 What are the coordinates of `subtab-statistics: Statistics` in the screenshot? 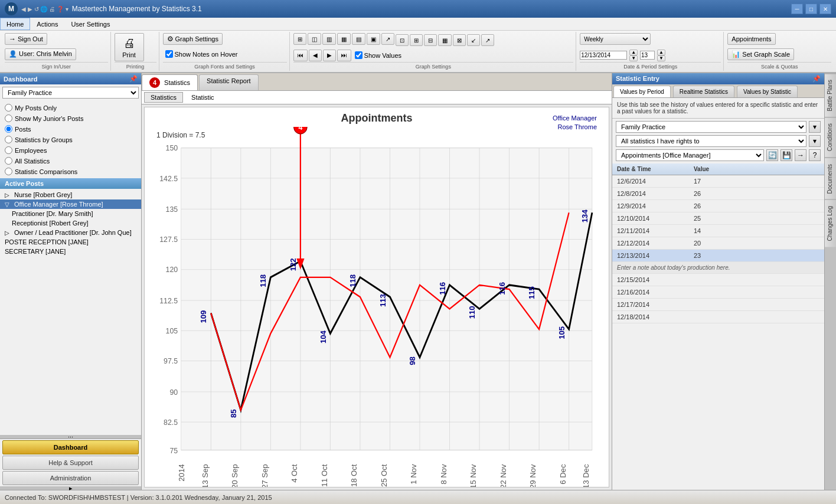 It's located at (164, 97).